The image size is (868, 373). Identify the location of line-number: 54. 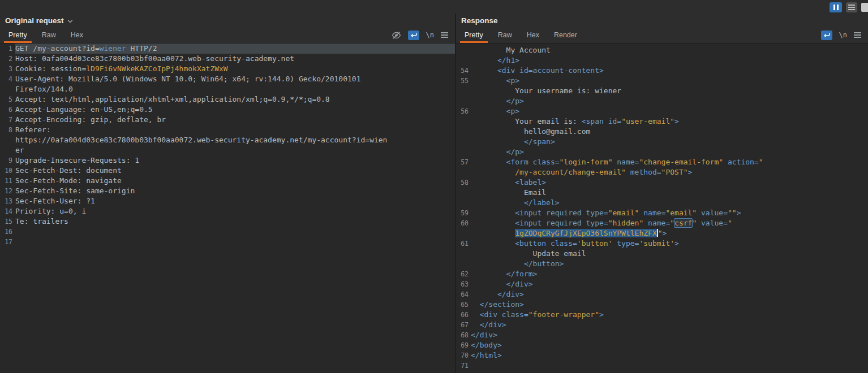
(463, 71).